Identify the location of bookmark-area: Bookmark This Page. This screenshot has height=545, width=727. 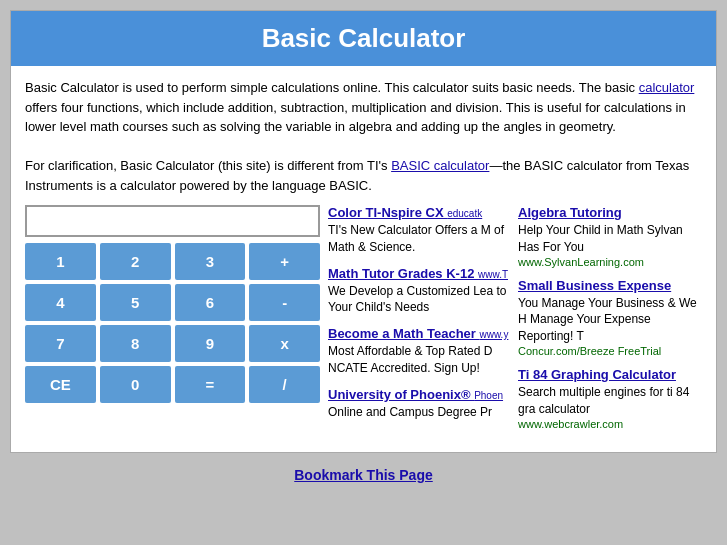
(364, 472).